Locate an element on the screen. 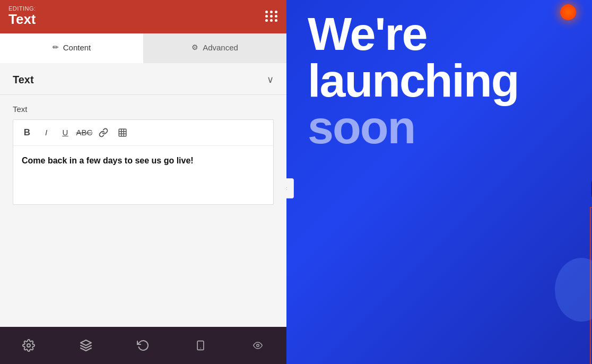 This screenshot has height=364, width=592. rich-text-editor: B I U ABC is located at coordinates (143, 162).